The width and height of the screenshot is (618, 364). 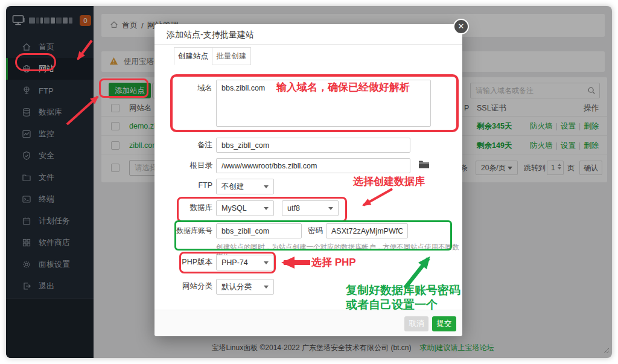 I want to click on php-version-label: PHP版本, so click(x=183, y=262).